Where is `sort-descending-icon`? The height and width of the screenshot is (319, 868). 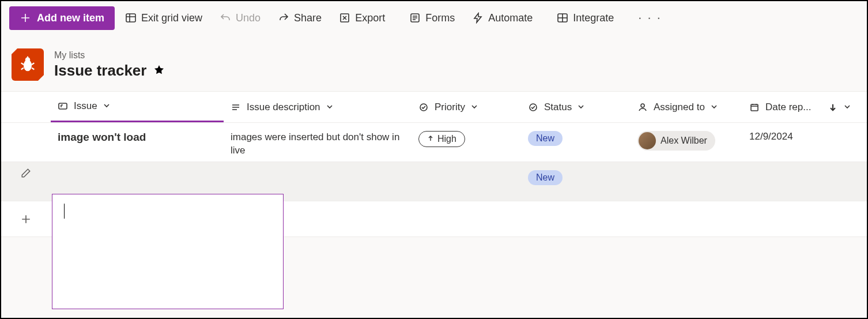
sort-descending-icon is located at coordinates (833, 107).